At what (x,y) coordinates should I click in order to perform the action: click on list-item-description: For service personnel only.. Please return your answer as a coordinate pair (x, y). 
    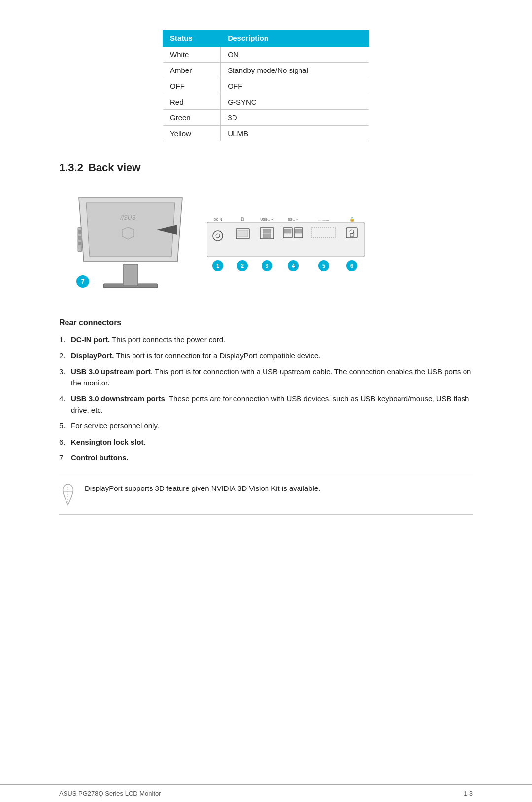
    Looking at the image, I should click on (272, 426).